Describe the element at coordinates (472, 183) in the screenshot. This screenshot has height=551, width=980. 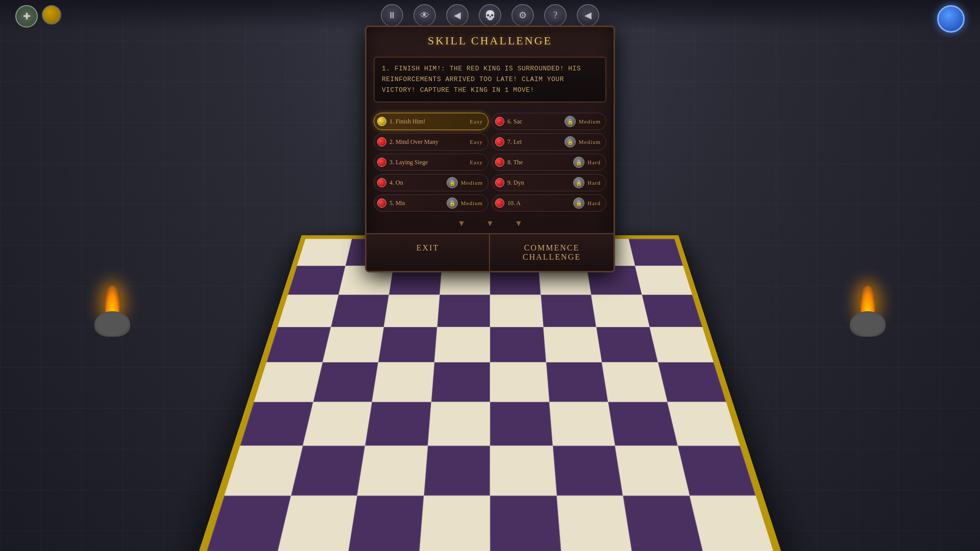
I see `challenge-difficulty-4: Medium` at that location.